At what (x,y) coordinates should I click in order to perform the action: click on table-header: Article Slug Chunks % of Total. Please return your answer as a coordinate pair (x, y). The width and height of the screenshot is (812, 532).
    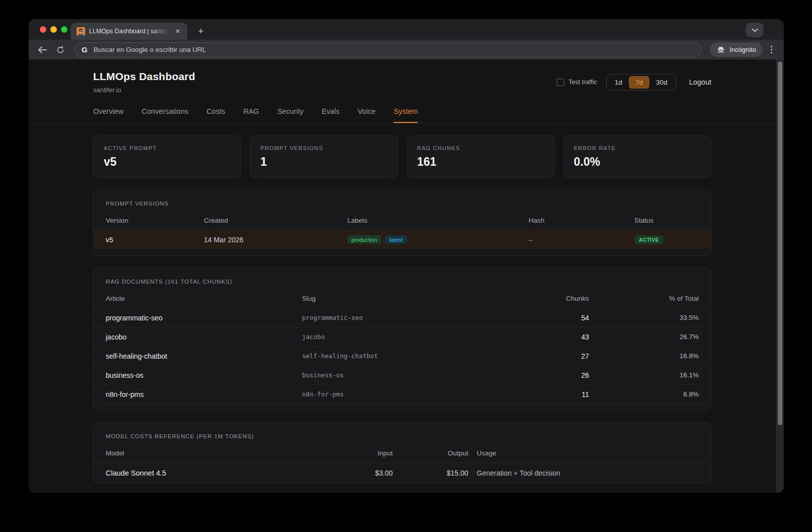
    Looking at the image, I should click on (402, 296).